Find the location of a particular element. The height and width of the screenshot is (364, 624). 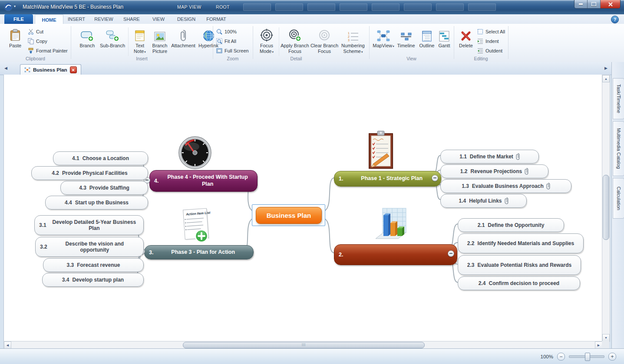

fit-all-button: Fit All is located at coordinates (226, 41).